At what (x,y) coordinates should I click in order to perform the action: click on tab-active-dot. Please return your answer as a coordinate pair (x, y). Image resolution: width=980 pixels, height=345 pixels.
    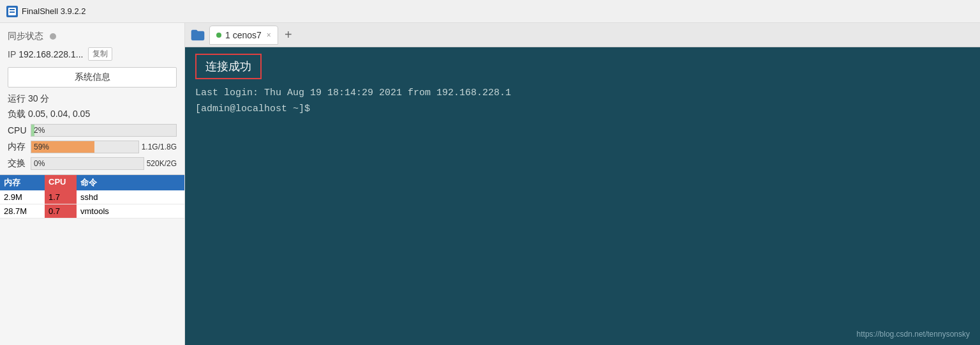
    Looking at the image, I should click on (219, 35).